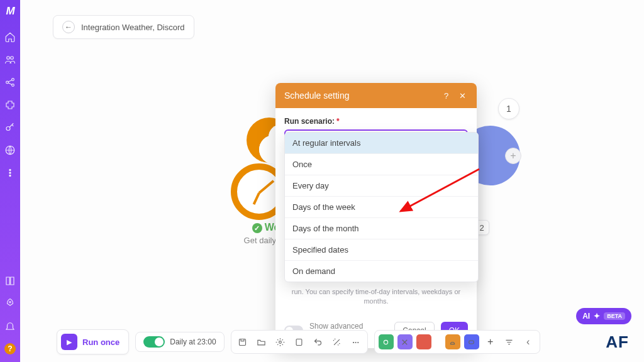 Image resolution: width=644 pixels, height=362 pixels. Describe the element at coordinates (10, 128) in the screenshot. I see `key-icon` at that location.